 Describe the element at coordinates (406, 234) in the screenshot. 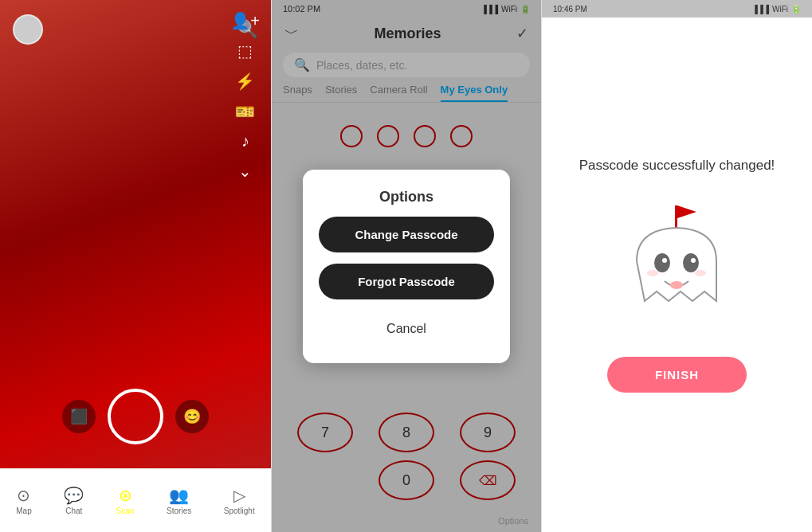

I see `change-passcode-button: Change Passcode` at that location.